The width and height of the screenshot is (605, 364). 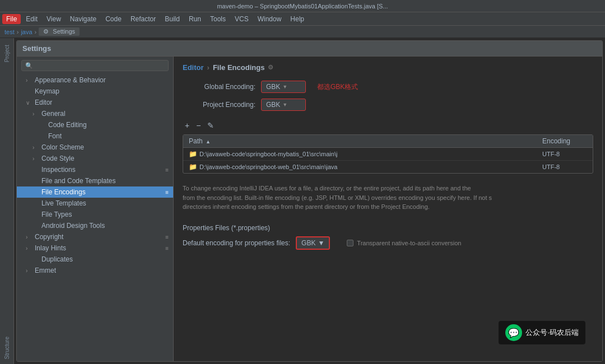 I want to click on path-cell-2: 📁 D:\javaweb-code\springboot-web_01\src\…, so click(x=360, y=167).